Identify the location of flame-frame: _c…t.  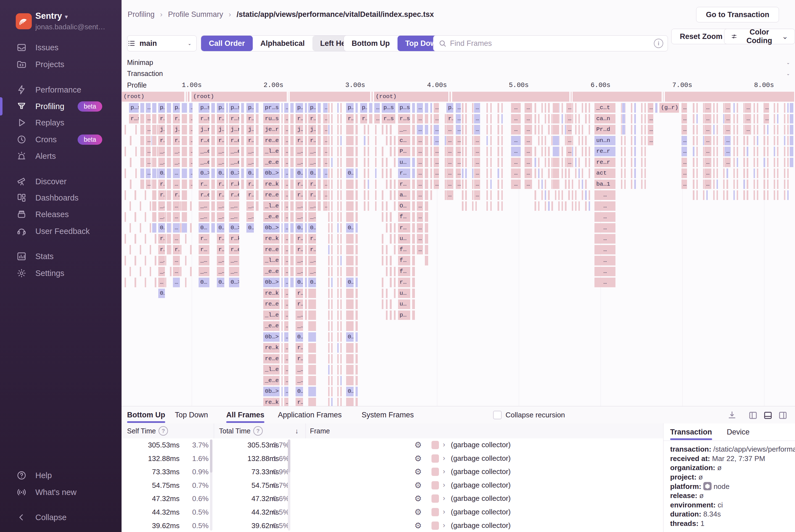
(605, 108).